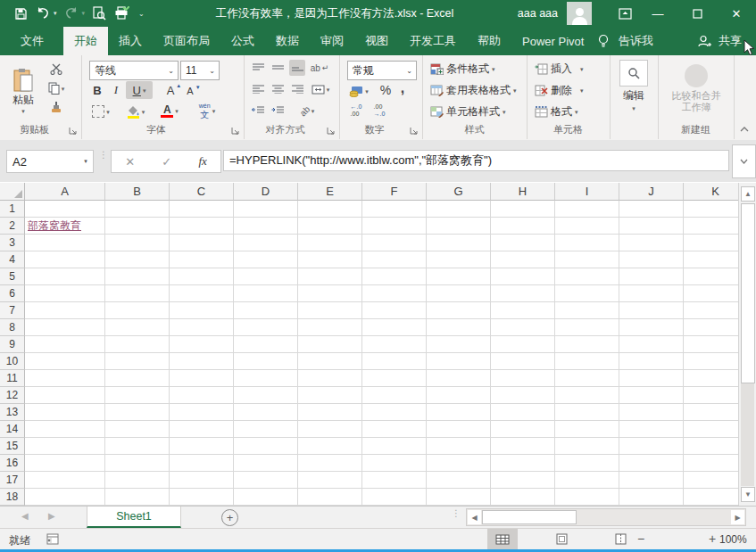 Image resolution: width=756 pixels, height=552 pixels. I want to click on column-header-K: K, so click(710, 192).